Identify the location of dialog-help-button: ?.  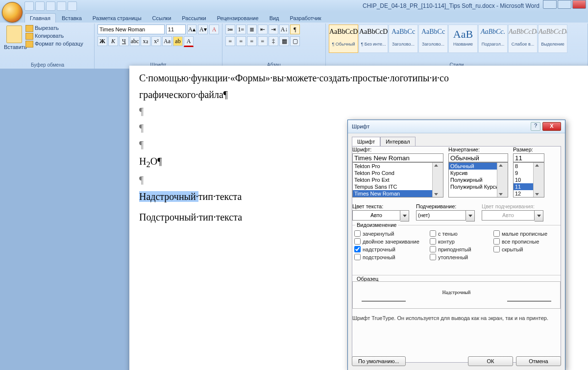
(536, 126).